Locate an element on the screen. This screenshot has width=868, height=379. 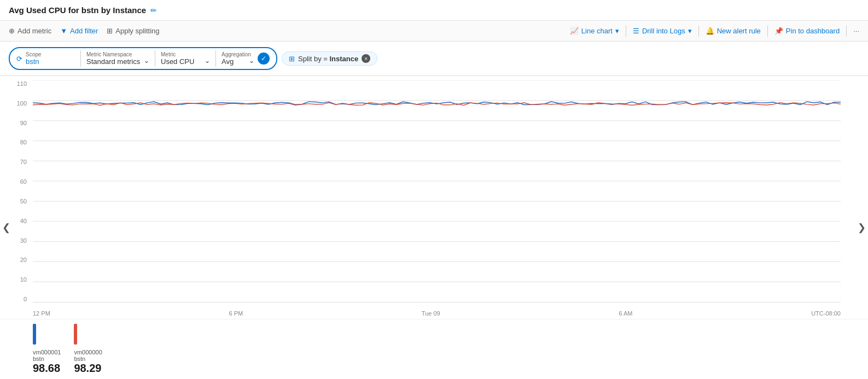
drill-logs-chevron-icon: ▾ is located at coordinates (690, 31).